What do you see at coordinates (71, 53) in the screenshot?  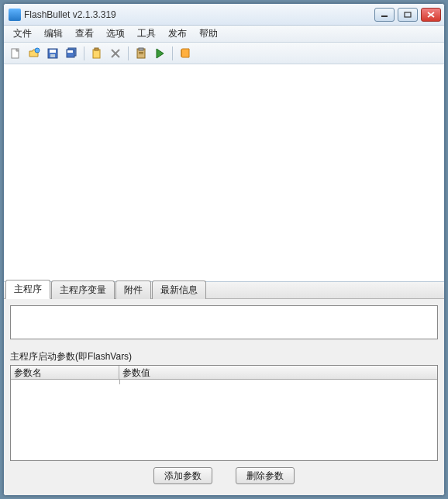 I see `toolbar-saveall` at bounding box center [71, 53].